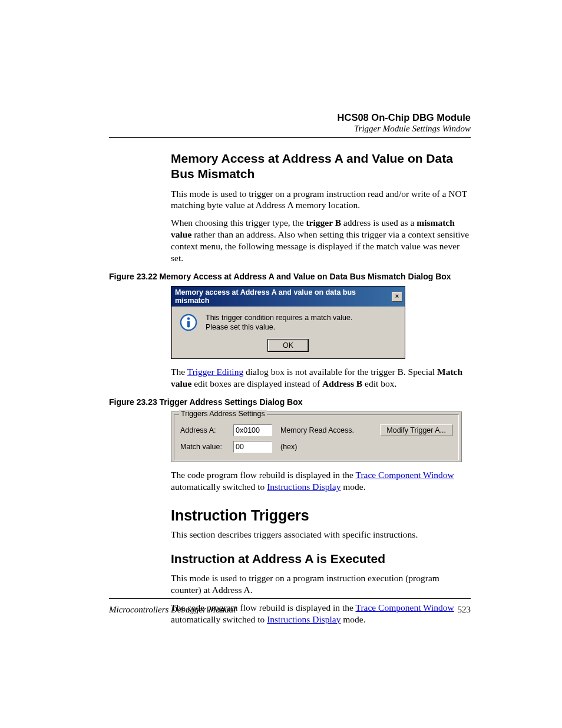 This screenshot has width=562, height=728. What do you see at coordinates (320, 515) in the screenshot?
I see `section-heading-instruction-triggers: Instruction Triggers` at bounding box center [320, 515].